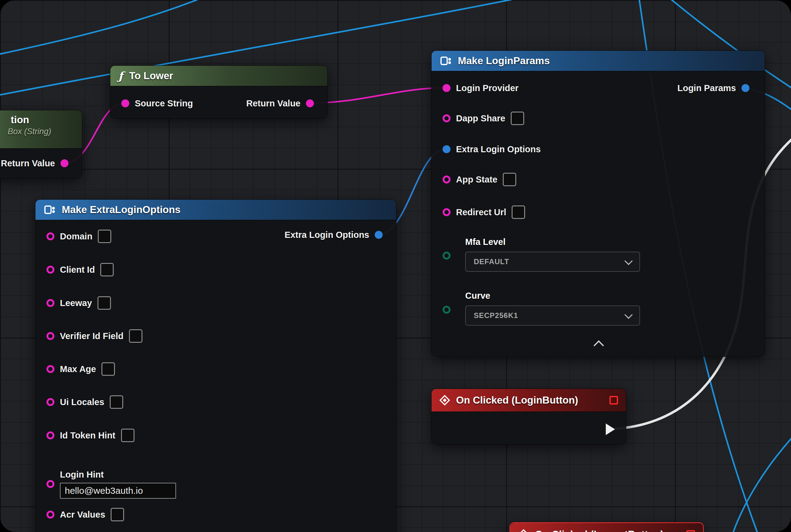  Describe the element at coordinates (50, 270) in the screenshot. I see `client-id-input-pin` at that location.